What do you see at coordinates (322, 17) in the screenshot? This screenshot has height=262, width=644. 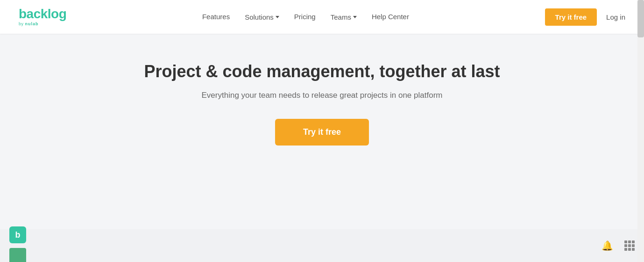 I see `navbar: backlog by nulab Features Solutions Pric…` at bounding box center [322, 17].